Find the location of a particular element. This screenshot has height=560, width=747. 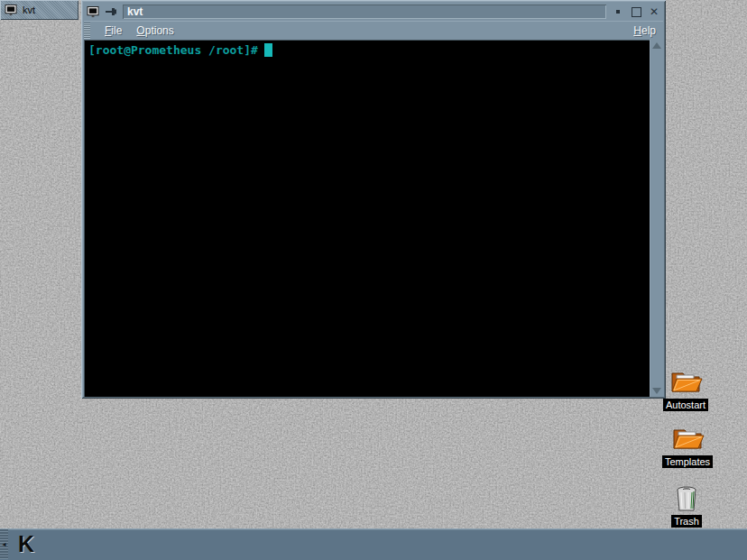

menu-help: Help is located at coordinates (644, 31).